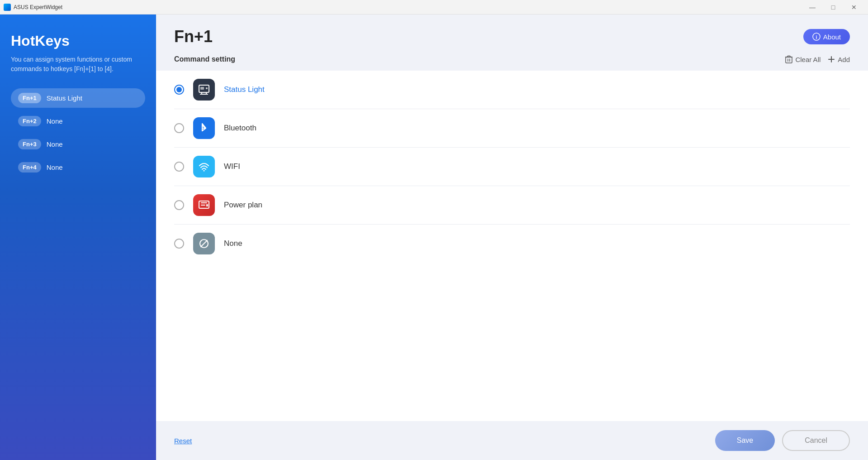 The image size is (868, 460). Describe the element at coordinates (833, 7) in the screenshot. I see `window-controls: — □ ✕` at that location.